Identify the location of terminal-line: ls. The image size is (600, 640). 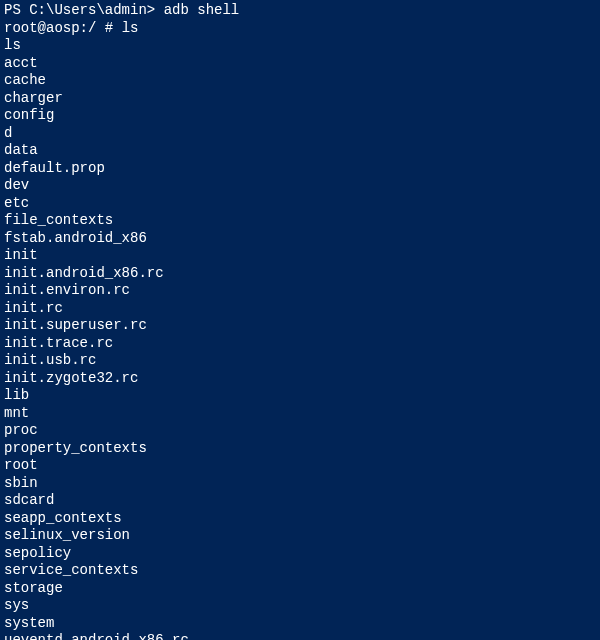
(300, 46).